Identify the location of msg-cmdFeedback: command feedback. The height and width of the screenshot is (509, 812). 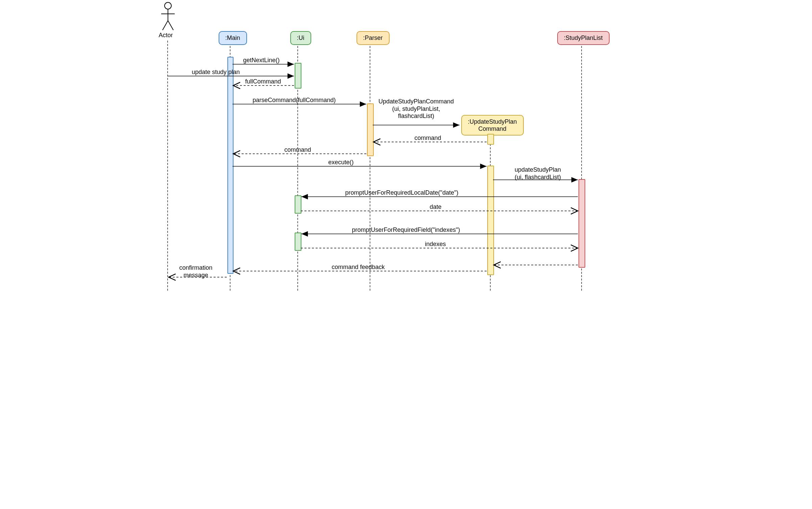
(358, 267).